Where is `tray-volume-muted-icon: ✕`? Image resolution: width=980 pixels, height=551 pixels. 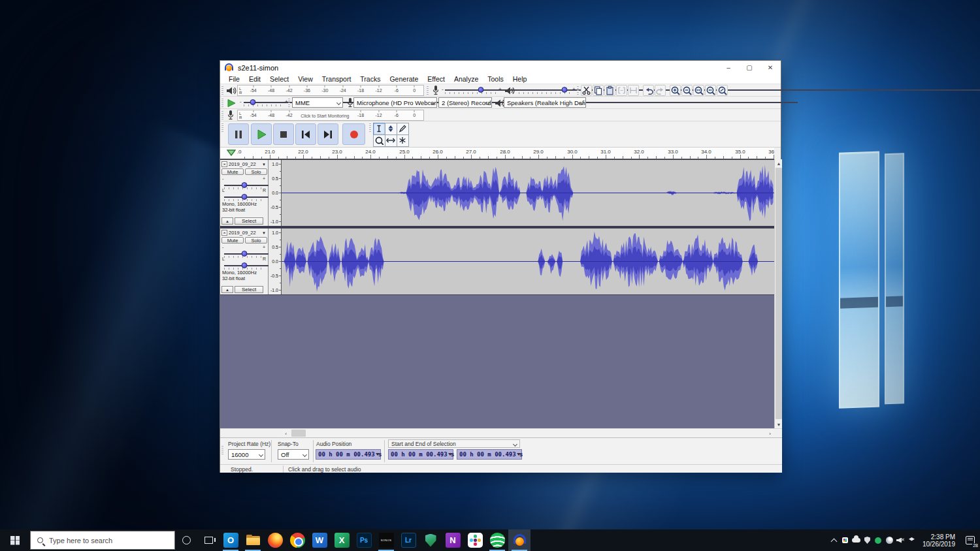 tray-volume-muted-icon: ✕ is located at coordinates (900, 541).